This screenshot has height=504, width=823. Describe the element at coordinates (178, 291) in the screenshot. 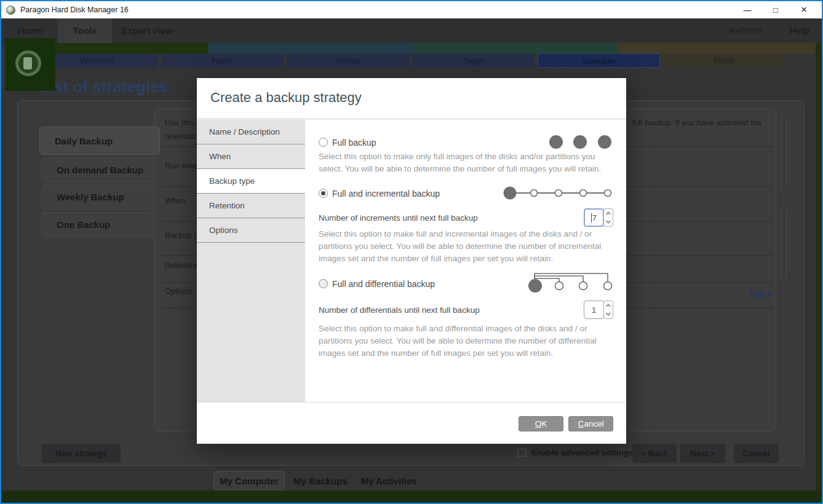

I see `field-label-options: Options` at that location.